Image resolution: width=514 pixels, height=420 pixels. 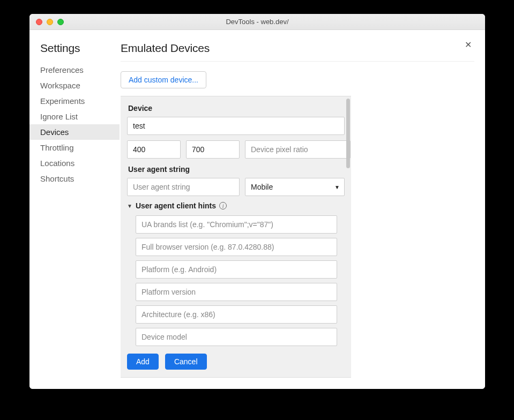 What do you see at coordinates (75, 132) in the screenshot?
I see `sidebar-item-devices: Devices` at bounding box center [75, 132].